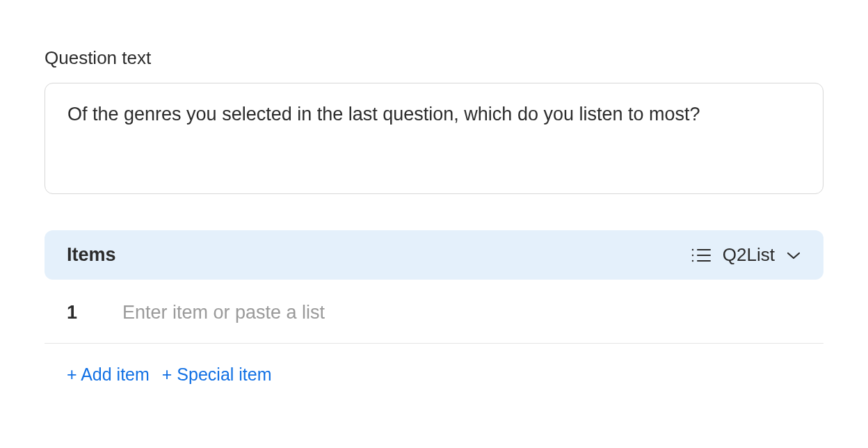  I want to click on items-source-name: Q2List, so click(748, 255).